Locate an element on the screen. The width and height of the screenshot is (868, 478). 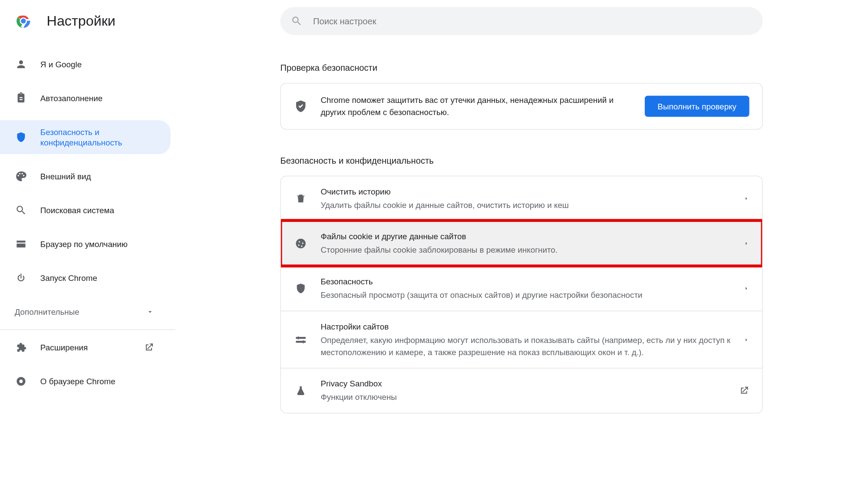
row-subtitle: Удалить файлы cookie и данные сайтов, оч… is located at coordinates (532, 205).